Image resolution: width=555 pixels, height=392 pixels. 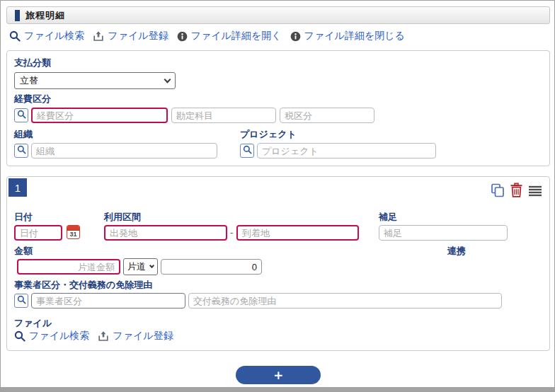 What do you see at coordinates (268, 134) in the screenshot?
I see `project-label: プロジェクト` at bounding box center [268, 134].